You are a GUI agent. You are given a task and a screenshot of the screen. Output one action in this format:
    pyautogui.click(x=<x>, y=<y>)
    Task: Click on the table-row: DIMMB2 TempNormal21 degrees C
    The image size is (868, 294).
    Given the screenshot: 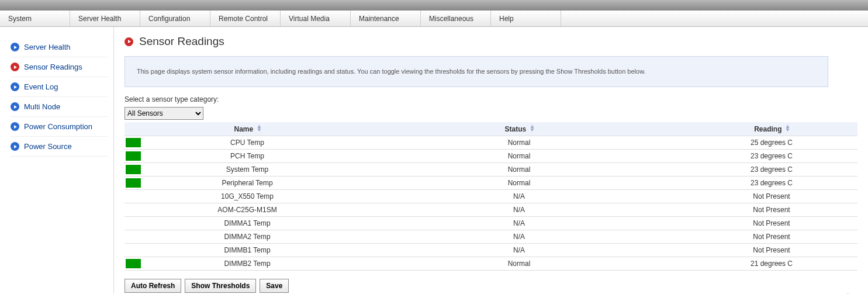 What is the action you would take?
    pyautogui.click(x=491, y=264)
    